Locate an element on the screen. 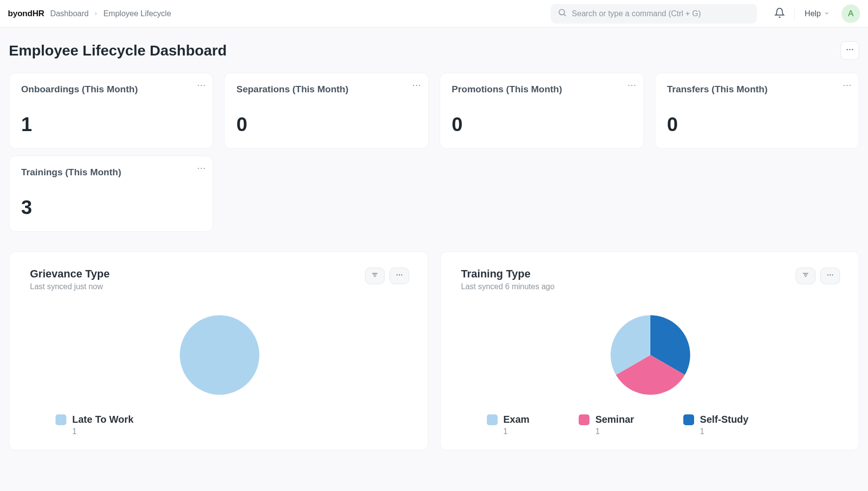  search-icon is located at coordinates (562, 14).